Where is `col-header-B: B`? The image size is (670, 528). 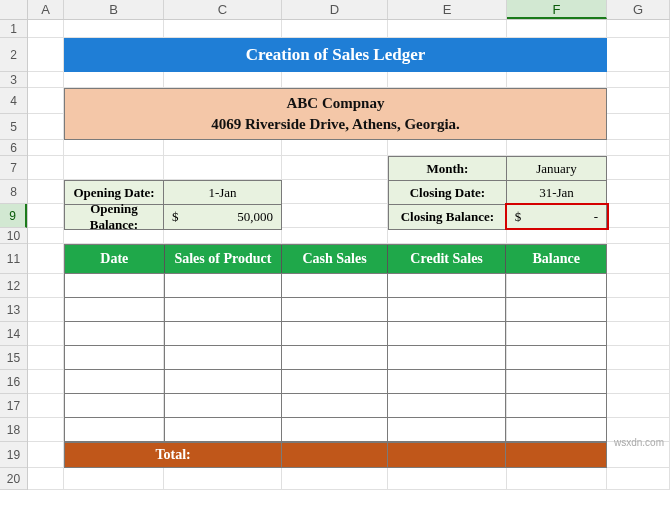
col-header-B: B is located at coordinates (114, 10).